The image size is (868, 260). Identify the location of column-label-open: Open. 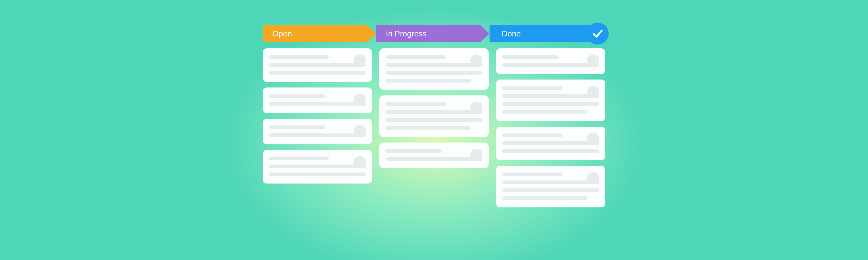
(282, 34).